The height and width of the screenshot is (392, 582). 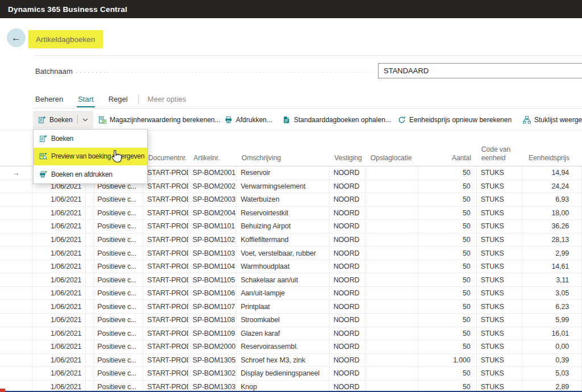 I want to click on more-options-menu: Meer opties, so click(x=167, y=99).